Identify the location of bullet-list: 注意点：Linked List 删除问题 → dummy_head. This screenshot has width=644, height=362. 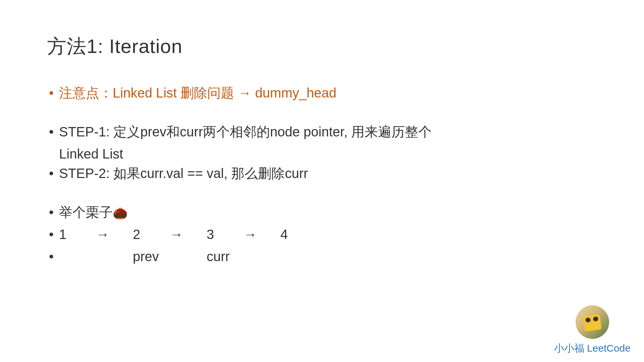
(322, 93).